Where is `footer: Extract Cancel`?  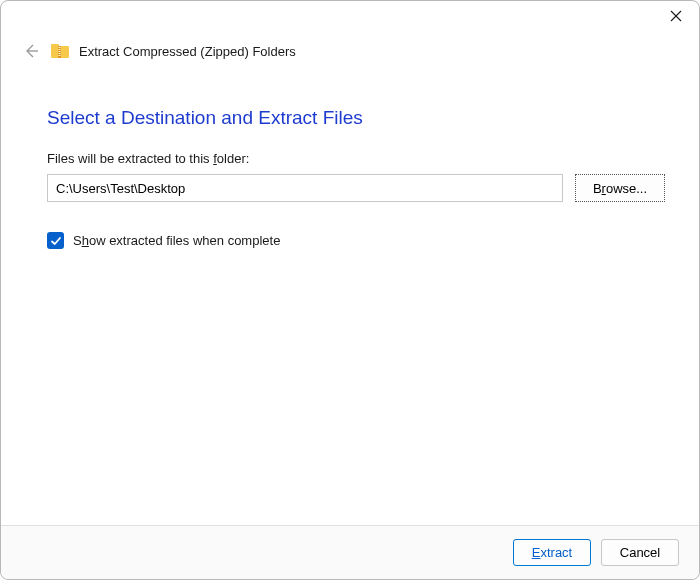
footer: Extract Cancel is located at coordinates (350, 552).